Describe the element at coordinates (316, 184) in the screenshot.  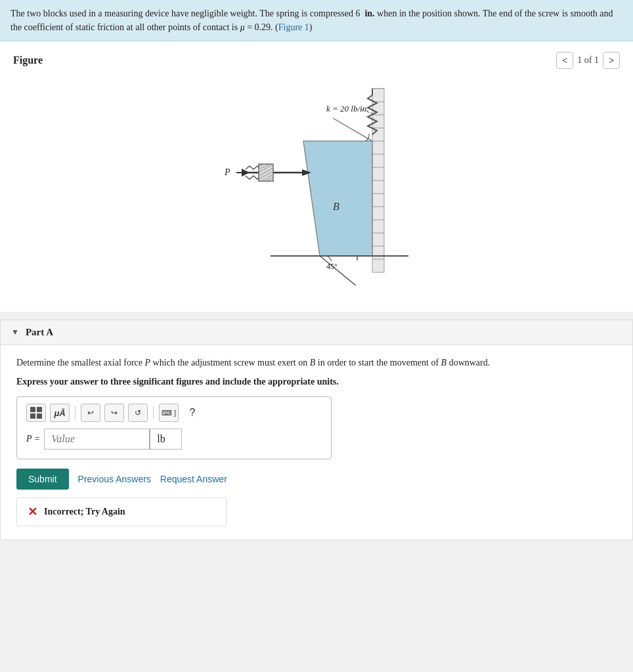
I see `mechanical-diagram: k = 20 lb/in. A 60° B` at that location.